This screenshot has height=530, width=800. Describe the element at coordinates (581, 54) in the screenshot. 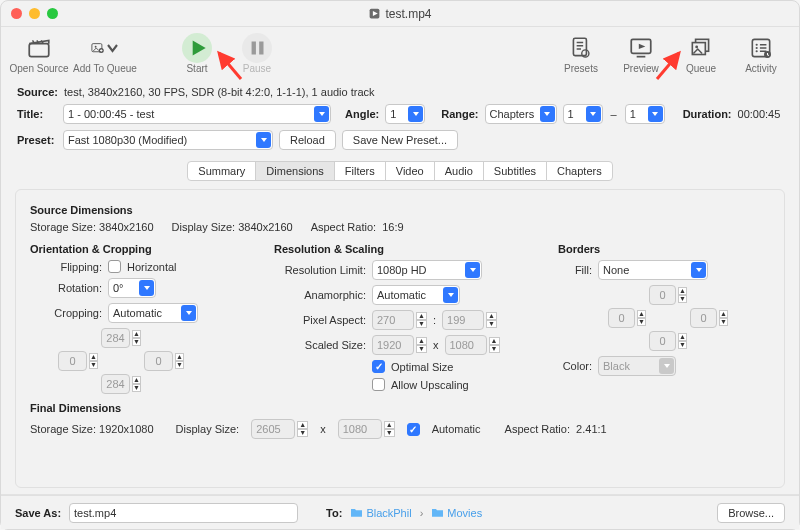

I see `presets-button: Presets` at that location.